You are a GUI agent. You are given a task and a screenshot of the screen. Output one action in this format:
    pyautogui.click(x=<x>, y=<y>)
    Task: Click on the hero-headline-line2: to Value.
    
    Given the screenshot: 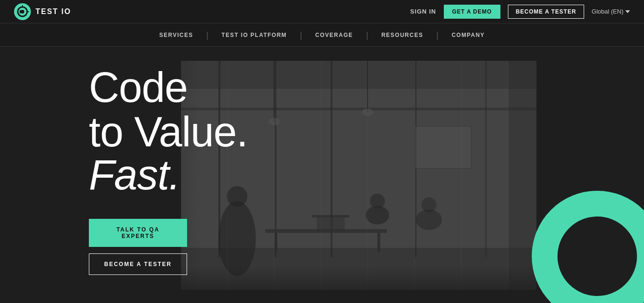 What is the action you would take?
    pyautogui.click(x=168, y=132)
    